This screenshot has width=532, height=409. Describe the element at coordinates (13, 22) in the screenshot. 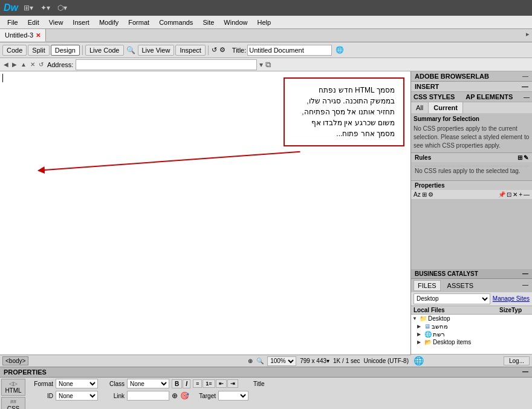

I see `menu-file: File` at that location.